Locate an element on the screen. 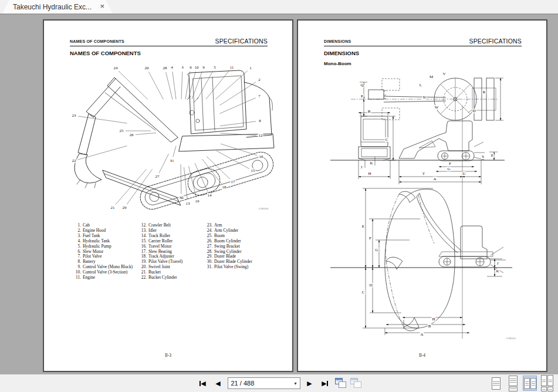 The image size is (558, 392). callout-number: 2 is located at coordinates (259, 80).